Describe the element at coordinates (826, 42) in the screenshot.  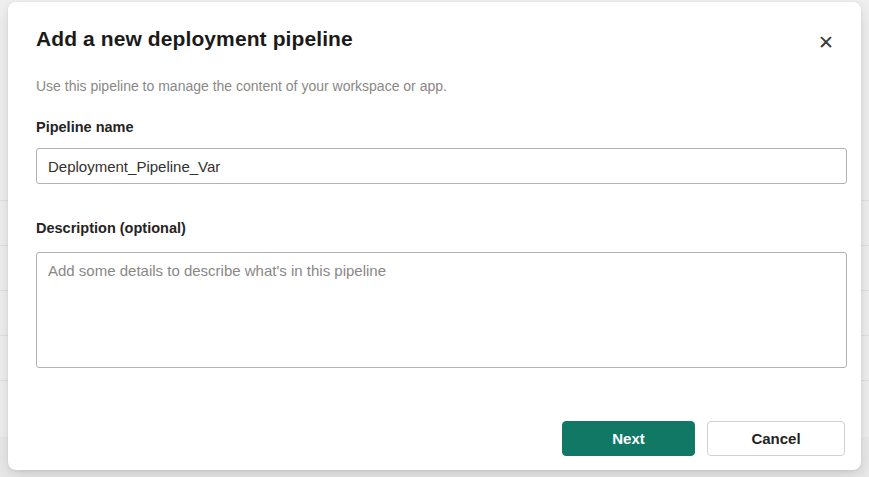
I see `close-button: ✕` at that location.